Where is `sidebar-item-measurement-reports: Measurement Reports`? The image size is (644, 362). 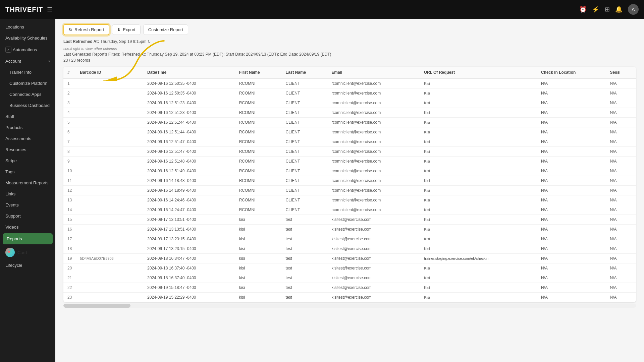 sidebar-item-measurement-reports: Measurement Reports is located at coordinates (28, 183).